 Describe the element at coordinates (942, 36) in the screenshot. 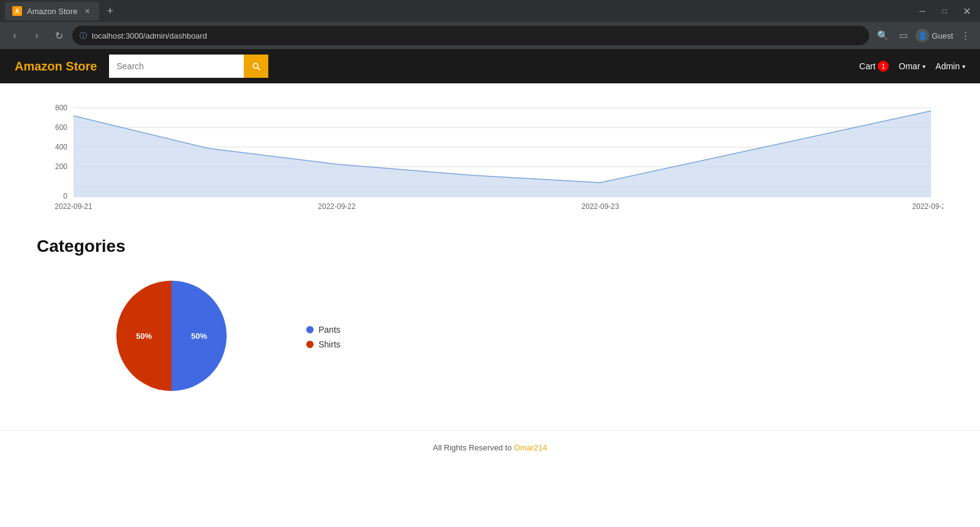

I see `guest-label: Guest` at that location.